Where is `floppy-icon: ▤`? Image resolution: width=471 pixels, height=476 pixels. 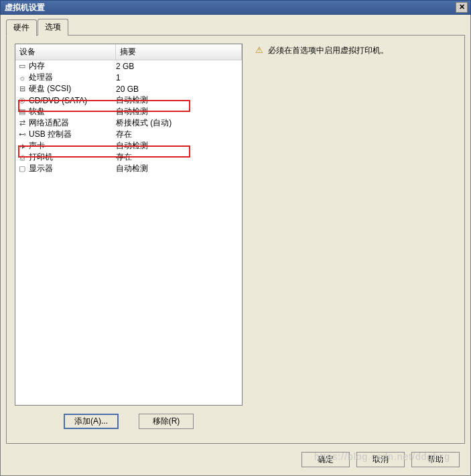 floppy-icon: ▤ is located at coordinates (22, 112).